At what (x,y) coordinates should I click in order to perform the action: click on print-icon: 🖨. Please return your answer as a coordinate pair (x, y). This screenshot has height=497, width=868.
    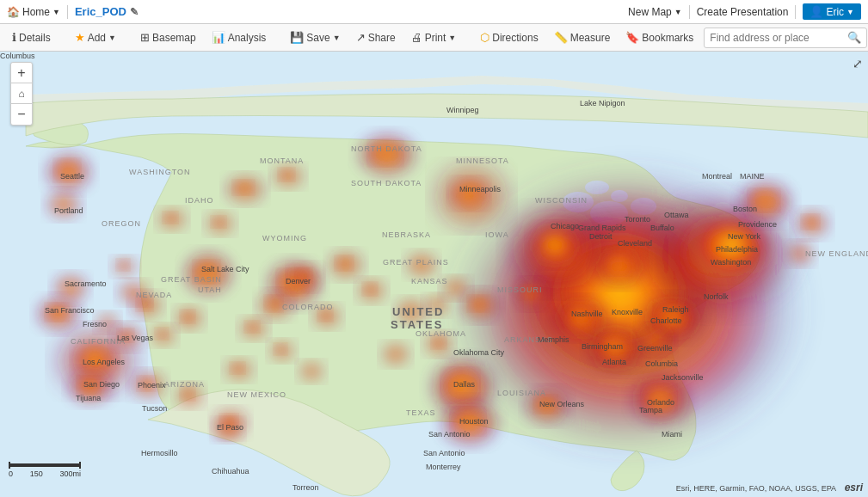
    Looking at the image, I should click on (416, 38).